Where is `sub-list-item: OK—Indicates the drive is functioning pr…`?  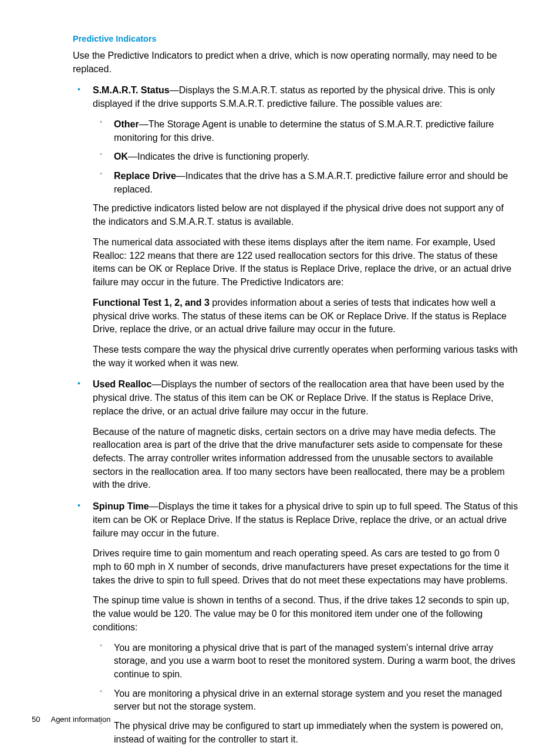 sub-list-item: OK—Indicates the drive is functioning pr… is located at coordinates (306, 157).